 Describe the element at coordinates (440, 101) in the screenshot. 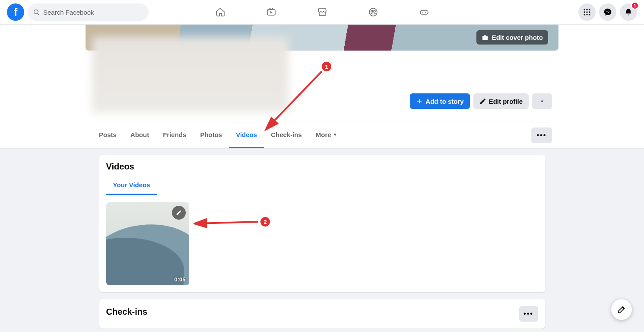

I see `add-to-story-button: Add to story` at that location.